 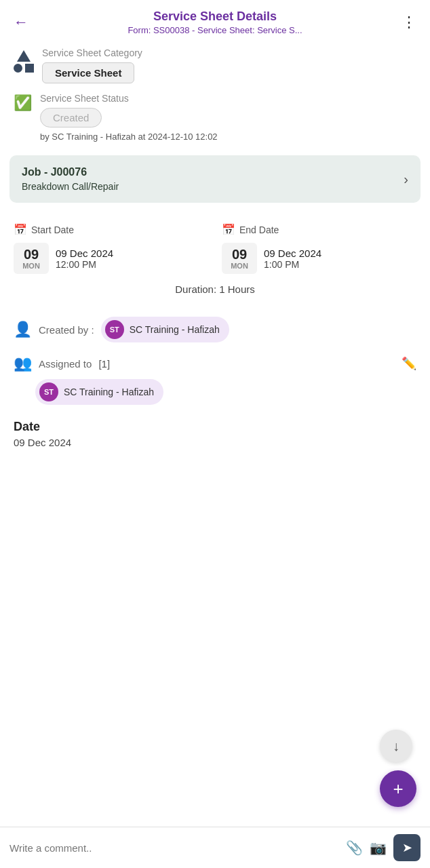 I want to click on end-date-day: 09, so click(x=239, y=254).